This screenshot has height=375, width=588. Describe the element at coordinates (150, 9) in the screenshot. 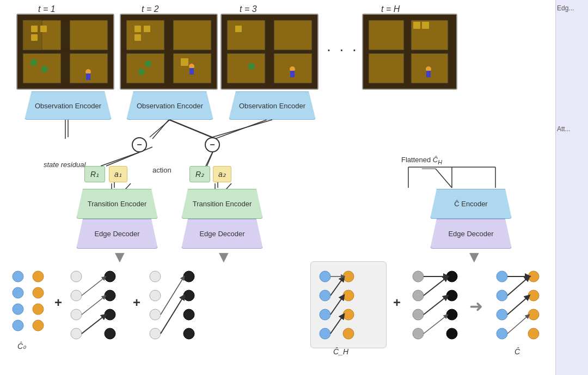

I see `time-label-2: t = 2` at that location.